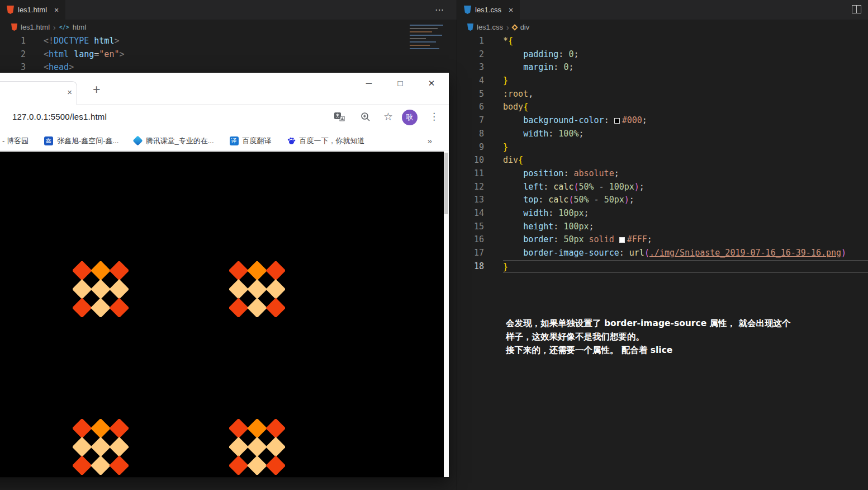 This screenshot has height=490, width=868. Describe the element at coordinates (16, 141) in the screenshot. I see `bookmark-label: - 博客园` at that location.